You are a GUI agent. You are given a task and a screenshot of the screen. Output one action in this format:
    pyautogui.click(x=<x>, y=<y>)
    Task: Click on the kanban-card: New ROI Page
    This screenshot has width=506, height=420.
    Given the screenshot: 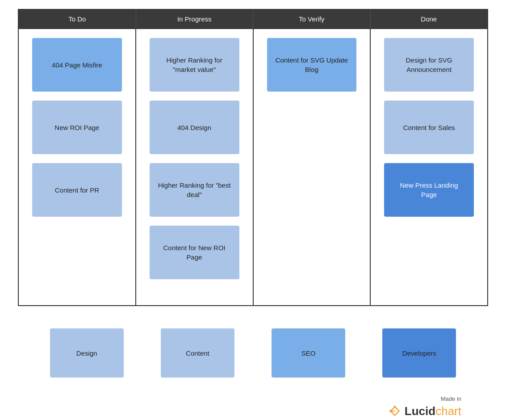 What is the action you would take?
    pyautogui.click(x=77, y=127)
    